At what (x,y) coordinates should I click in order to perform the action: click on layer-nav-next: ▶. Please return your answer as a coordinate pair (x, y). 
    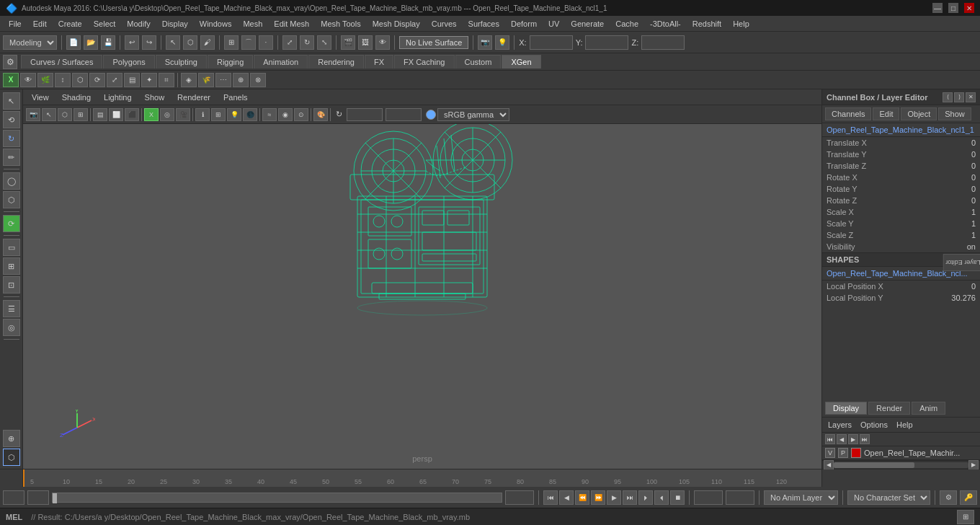
    Looking at the image, I should click on (853, 439).